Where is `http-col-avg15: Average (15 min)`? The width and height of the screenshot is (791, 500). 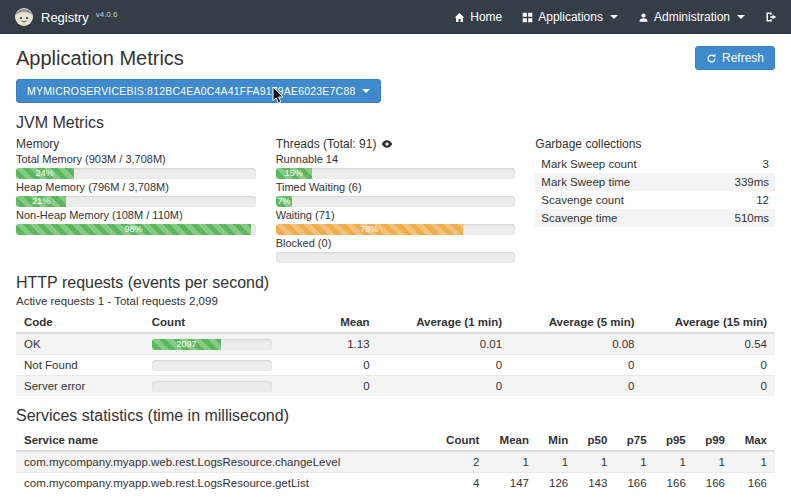 http-col-avg15: Average (15 min) is located at coordinates (709, 322).